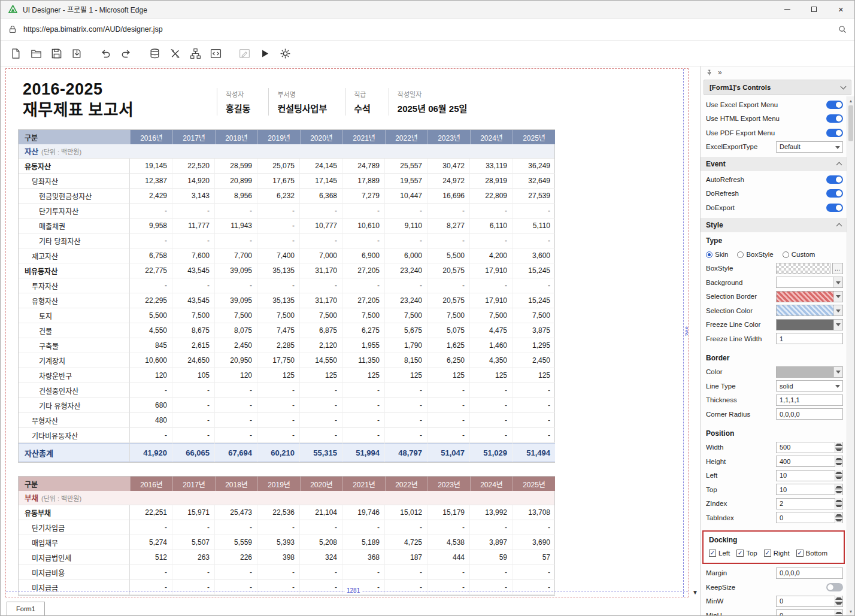  What do you see at coordinates (709, 73) in the screenshot?
I see `pin-icon` at bounding box center [709, 73].